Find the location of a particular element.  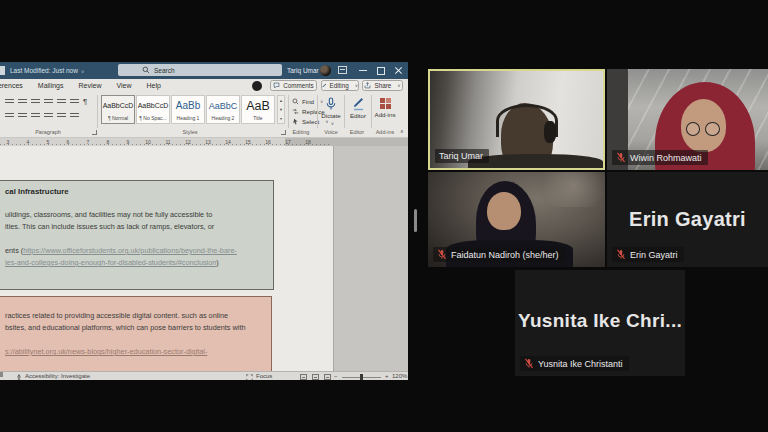

editor-group-label: Editor is located at coordinates (357, 132).